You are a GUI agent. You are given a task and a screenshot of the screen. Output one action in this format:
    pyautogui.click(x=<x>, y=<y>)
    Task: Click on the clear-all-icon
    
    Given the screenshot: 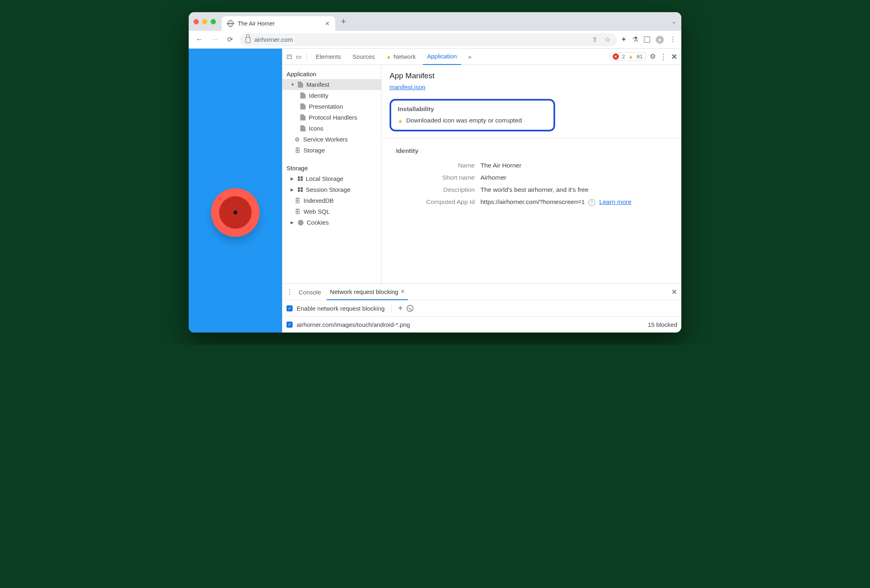 What is the action you would take?
    pyautogui.click(x=410, y=308)
    